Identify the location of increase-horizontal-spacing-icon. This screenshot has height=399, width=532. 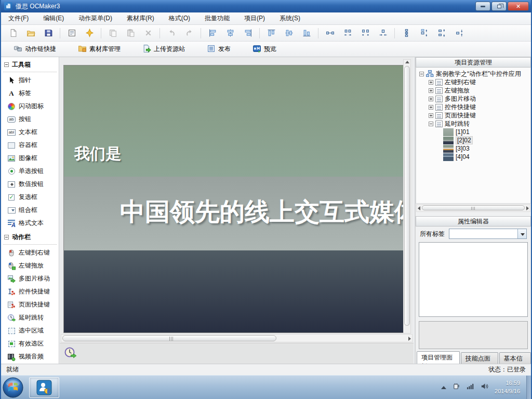
(365, 33).